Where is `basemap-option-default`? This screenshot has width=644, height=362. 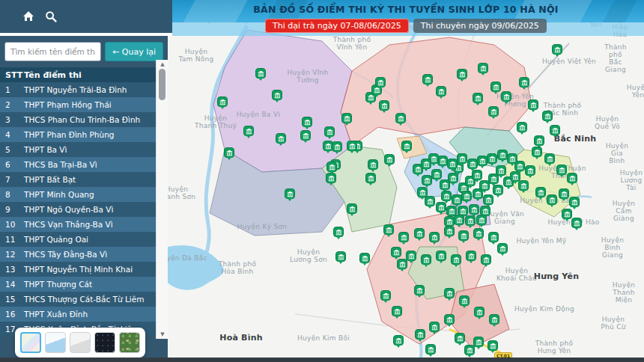 basemap-option-default is located at coordinates (31, 343).